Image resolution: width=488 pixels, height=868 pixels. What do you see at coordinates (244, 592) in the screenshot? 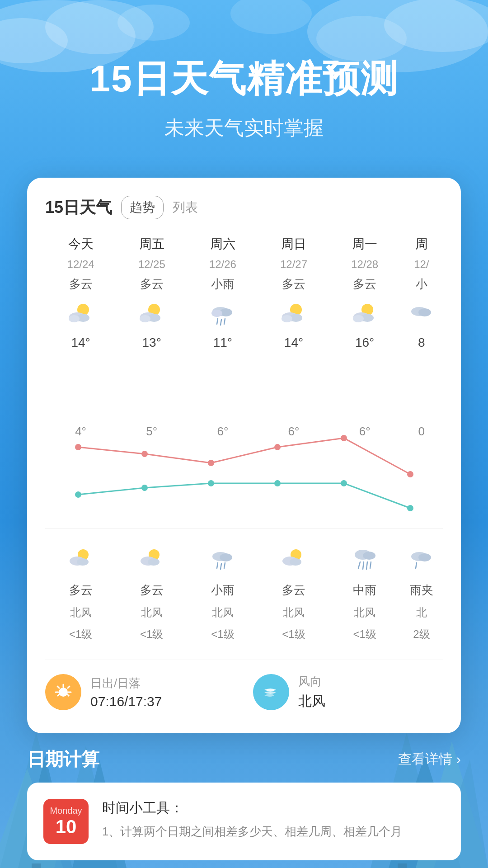
I see `night-weather-row: 多云 北风 <1级 多云 北风 <1级` at bounding box center [244, 592].